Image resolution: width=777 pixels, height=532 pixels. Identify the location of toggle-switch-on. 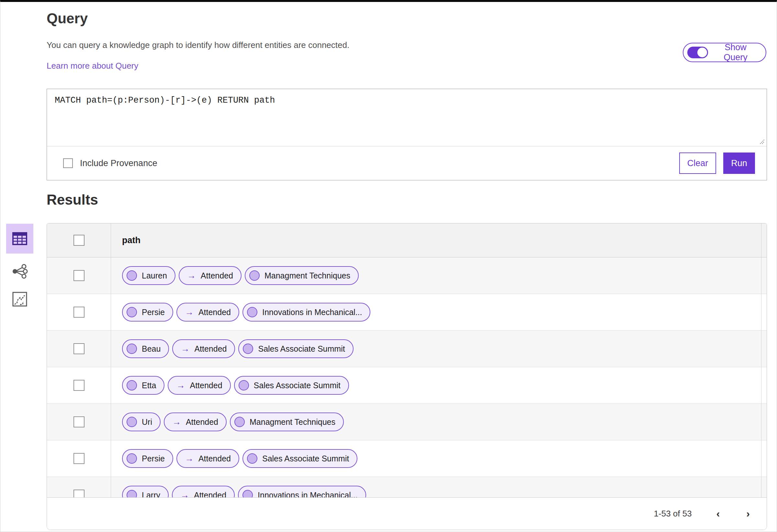
(698, 52).